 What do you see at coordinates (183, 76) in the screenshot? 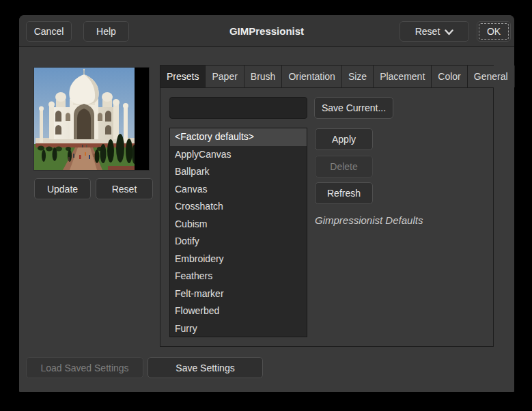
I see `tab-presets: Presets` at bounding box center [183, 76].